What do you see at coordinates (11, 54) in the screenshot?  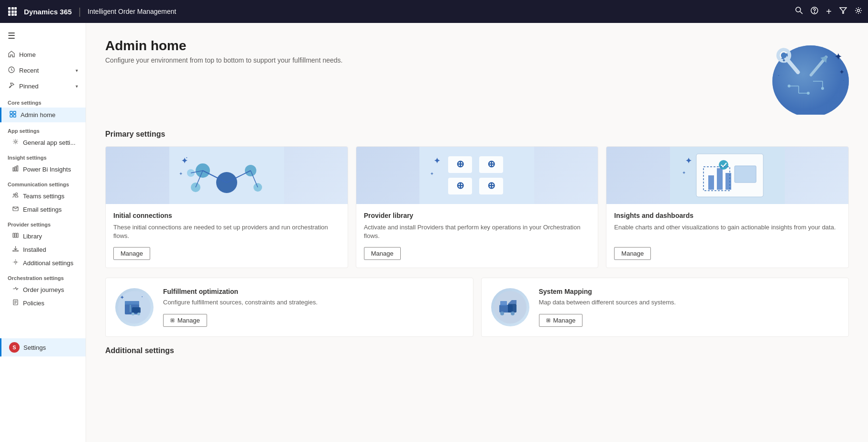 I see `home-icon` at bounding box center [11, 54].